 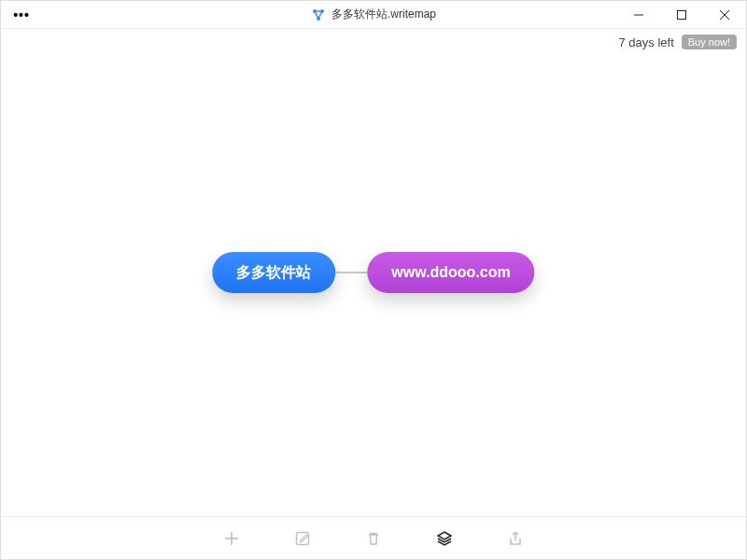 What do you see at coordinates (444, 539) in the screenshot?
I see `layers-icon` at bounding box center [444, 539].